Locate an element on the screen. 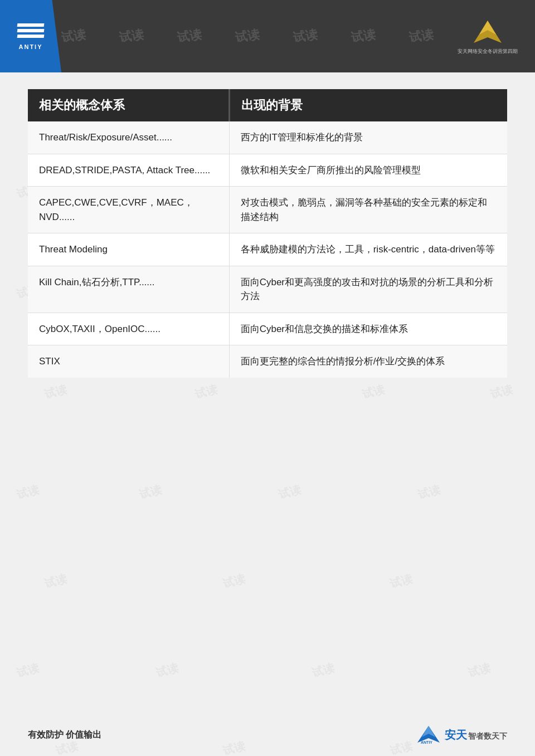  table-cell-concept: Threat Modeling is located at coordinates (128, 250).